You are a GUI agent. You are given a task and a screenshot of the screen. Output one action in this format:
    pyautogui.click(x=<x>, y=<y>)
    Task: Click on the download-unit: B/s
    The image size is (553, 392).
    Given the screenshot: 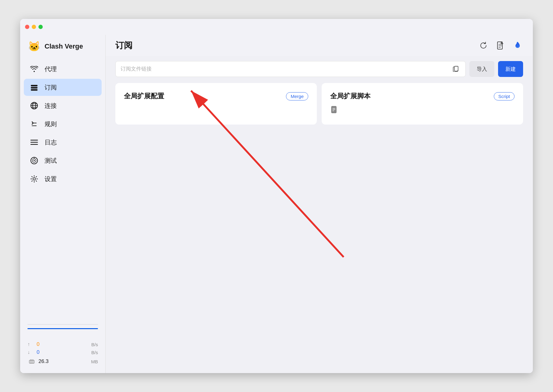 What is the action you would take?
    pyautogui.click(x=95, y=352)
    